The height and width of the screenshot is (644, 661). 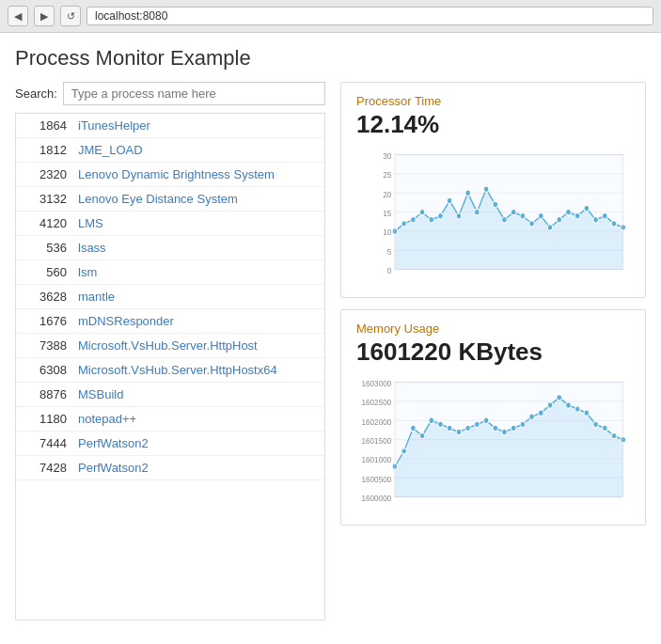 I want to click on process-id: 7428, so click(x=45, y=468).